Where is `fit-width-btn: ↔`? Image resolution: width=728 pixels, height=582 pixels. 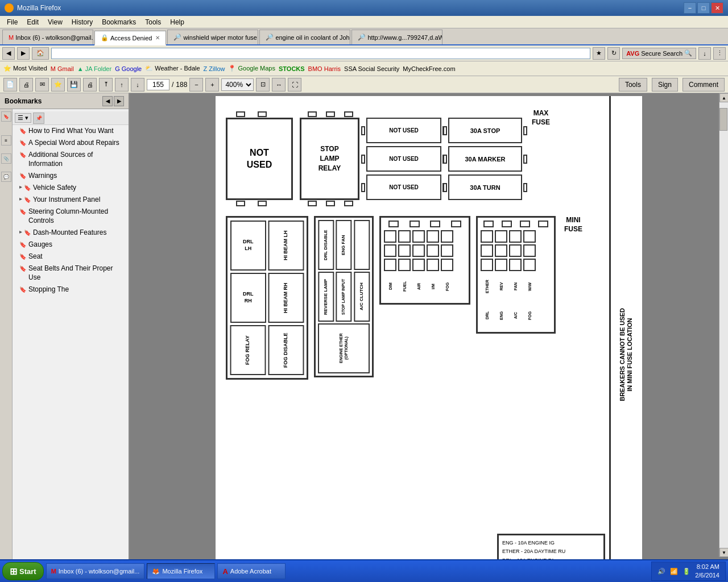
fit-width-btn: ↔ is located at coordinates (279, 85).